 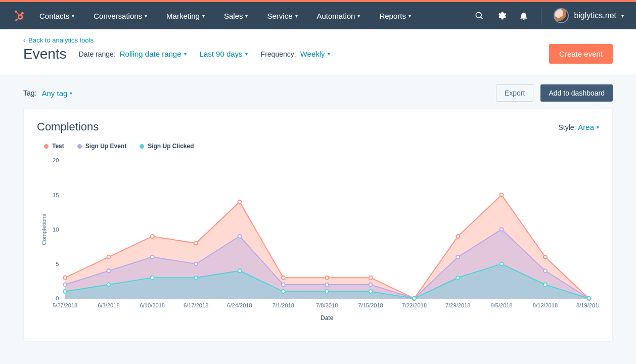 I want to click on svg-text: 8/12/2018, so click(x=545, y=305).